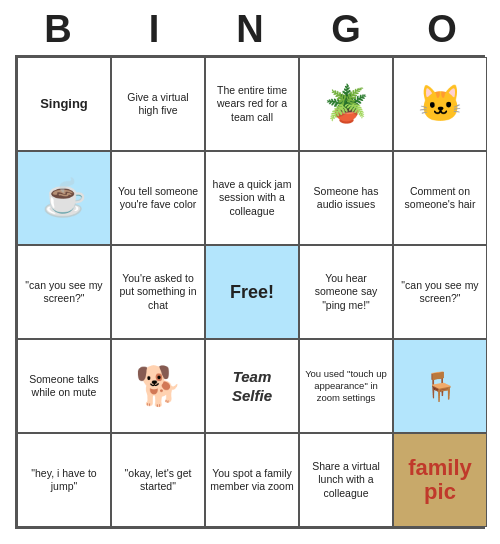 The image size is (500, 544). I want to click on cell-text: Someone has audio issues, so click(346, 198).